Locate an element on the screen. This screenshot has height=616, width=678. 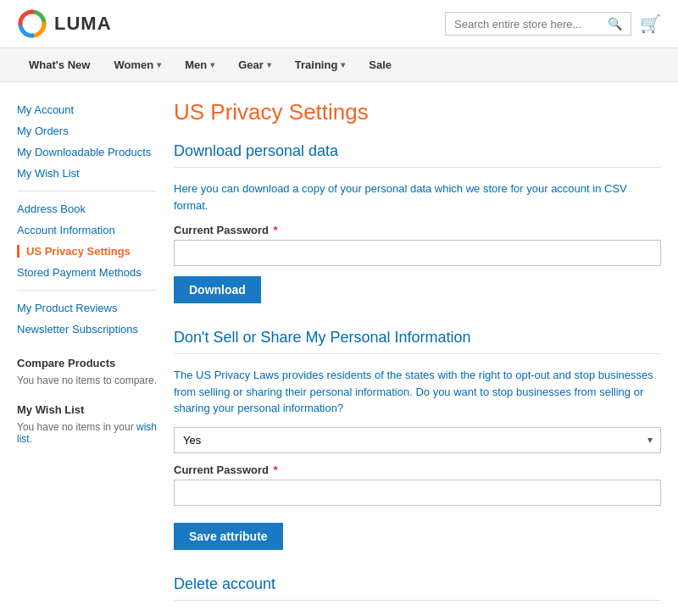
sidebar-menu-settings: Address Book Account Information US Priv… is located at coordinates (86, 241).